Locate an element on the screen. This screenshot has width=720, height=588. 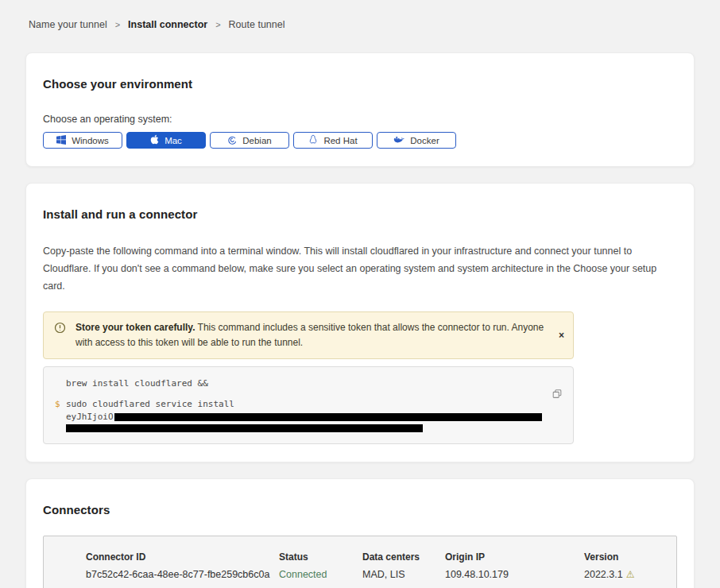
apple-logo-icon is located at coordinates (154, 140).